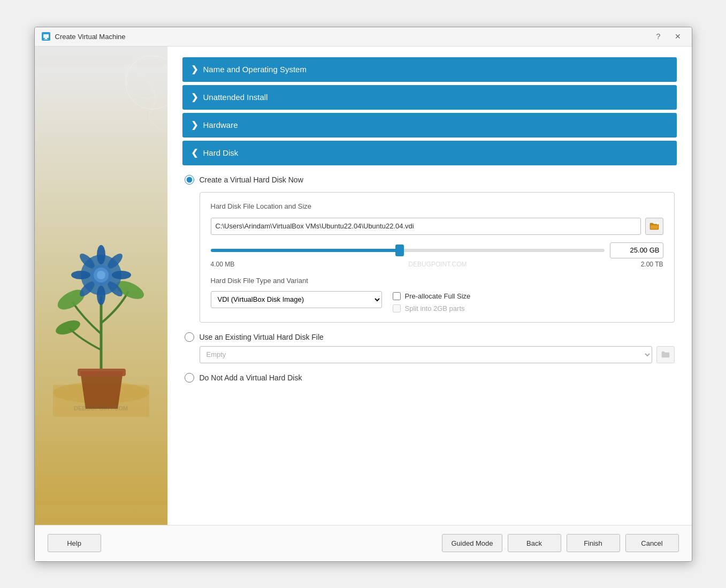 The image size is (726, 588). I want to click on window-title: Create Virtual Machine, so click(90, 36).